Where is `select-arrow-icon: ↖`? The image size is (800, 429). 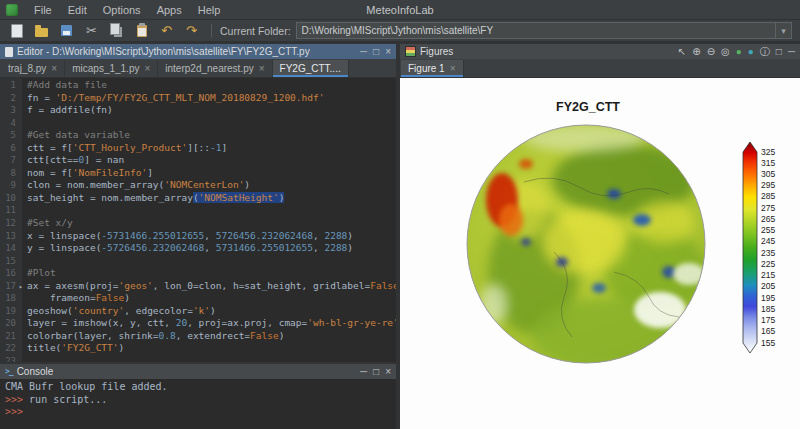
select-arrow-icon: ↖ is located at coordinates (682, 52).